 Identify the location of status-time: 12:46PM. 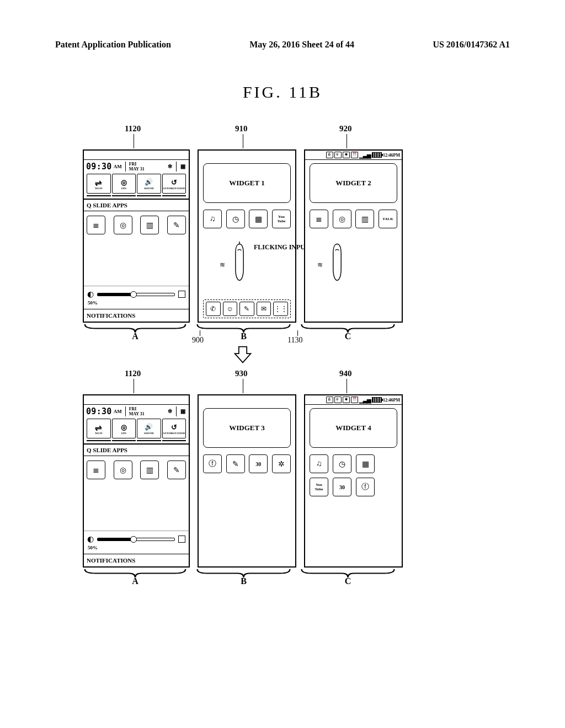
(392, 400).